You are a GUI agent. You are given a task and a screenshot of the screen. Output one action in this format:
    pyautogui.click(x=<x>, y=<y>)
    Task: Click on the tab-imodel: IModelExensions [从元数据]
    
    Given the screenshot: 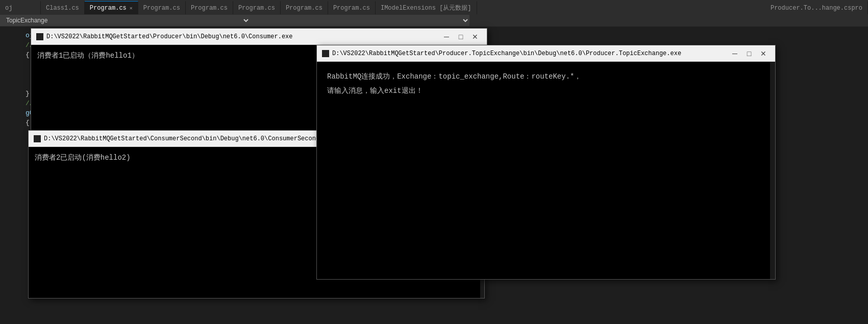 What is the action you would take?
    pyautogui.click(x=427, y=8)
    